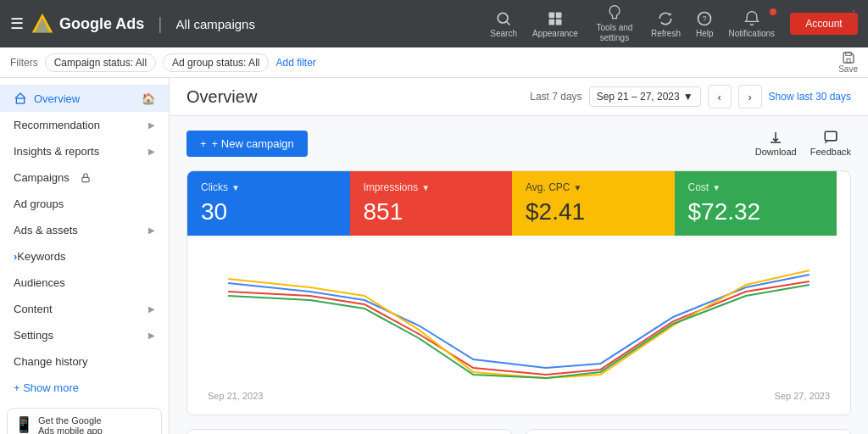 The width and height of the screenshot is (868, 434). Describe the element at coordinates (152, 336) in the screenshot. I see `settings-arrow: ▶` at that location.